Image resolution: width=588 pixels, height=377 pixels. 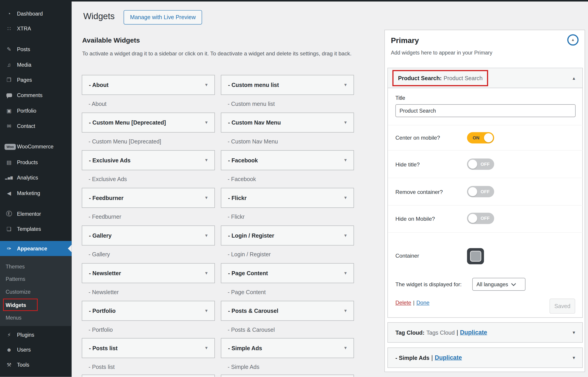 I want to click on sidebar-item-marketing: ◀Marketing, so click(x=36, y=193).